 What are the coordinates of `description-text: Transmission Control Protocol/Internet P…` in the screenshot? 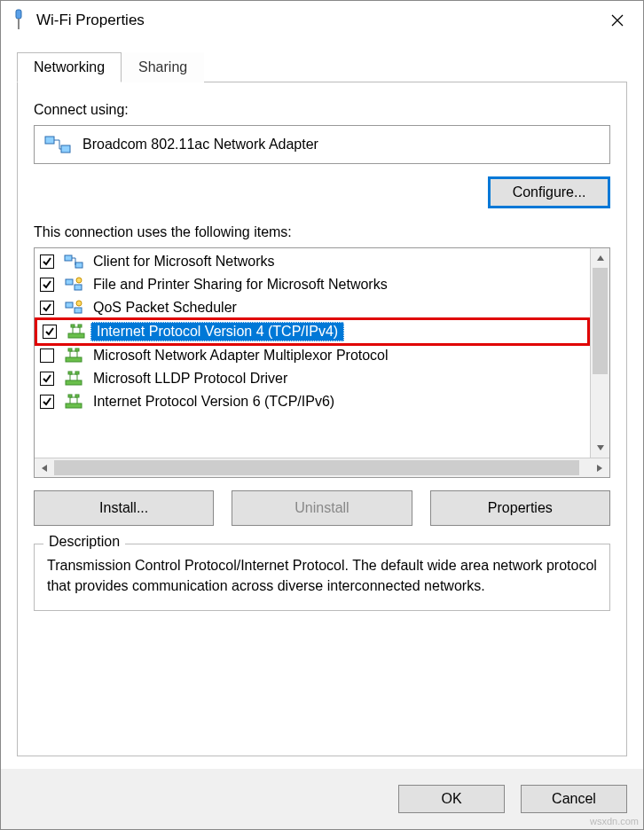 It's located at (322, 576).